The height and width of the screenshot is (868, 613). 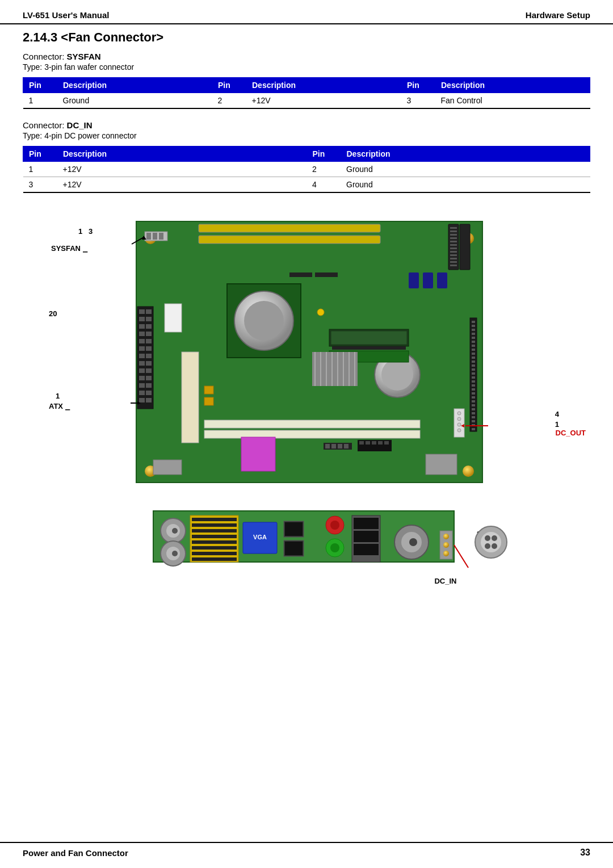 What do you see at coordinates (85, 232) in the screenshot?
I see `pin1-label: 1 3` at bounding box center [85, 232].